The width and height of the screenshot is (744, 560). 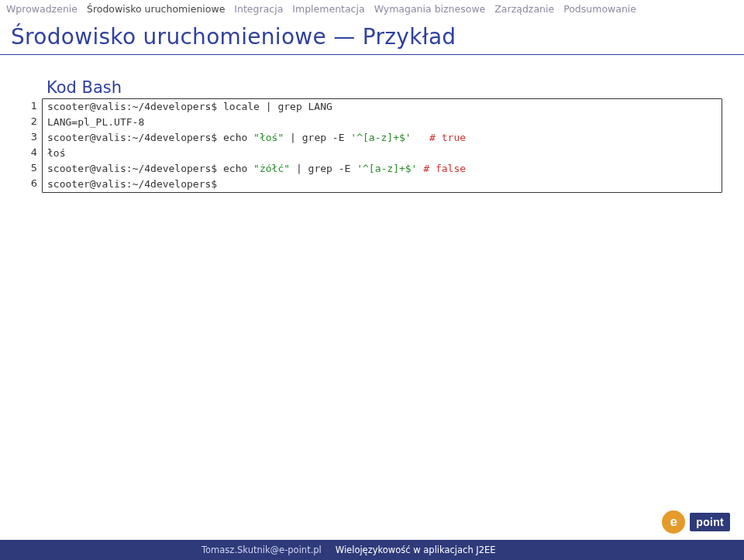 I want to click on code-token-tok-kw: # true, so click(x=448, y=138).